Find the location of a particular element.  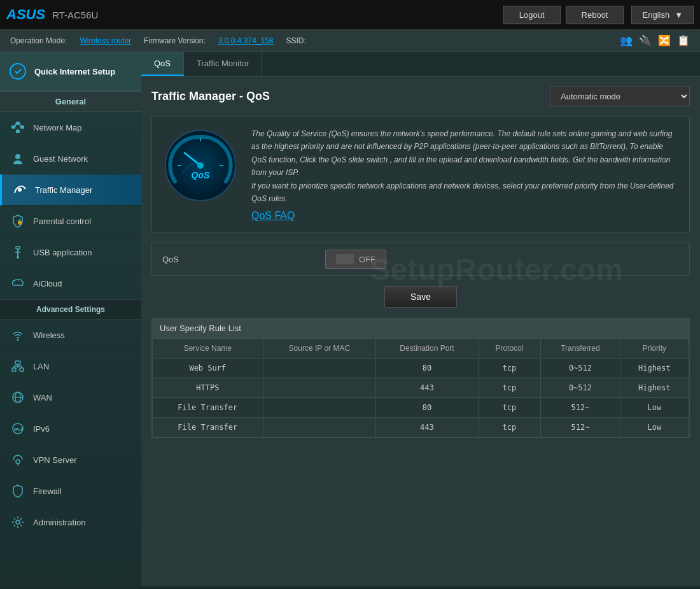

chevron-down-icon: ▼ is located at coordinates (678, 15).